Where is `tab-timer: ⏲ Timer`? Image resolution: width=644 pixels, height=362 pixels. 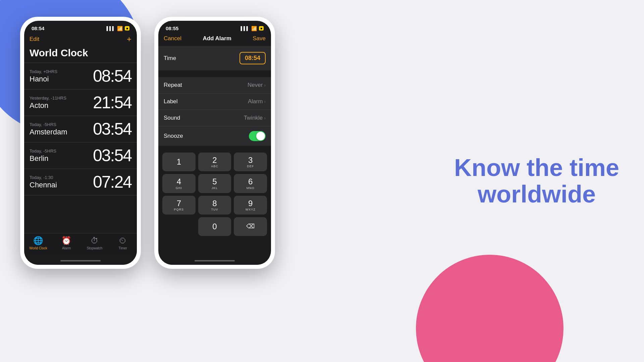
tab-timer: ⏲ Timer is located at coordinates (123, 243).